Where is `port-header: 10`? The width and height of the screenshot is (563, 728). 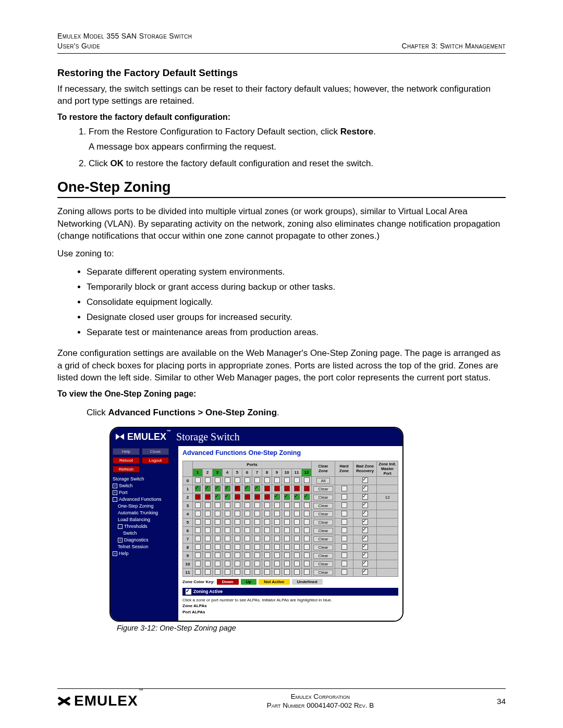
port-header: 10 is located at coordinates (287, 472).